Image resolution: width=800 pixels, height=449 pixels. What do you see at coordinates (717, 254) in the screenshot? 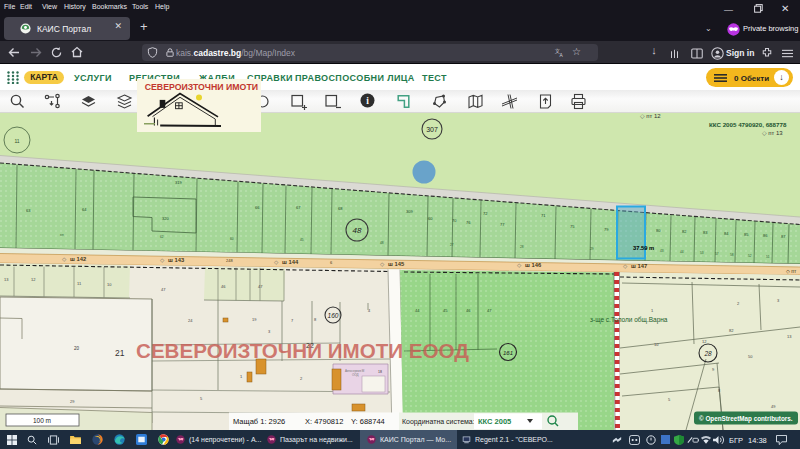
I see `svg-text: 57` at bounding box center [717, 254].